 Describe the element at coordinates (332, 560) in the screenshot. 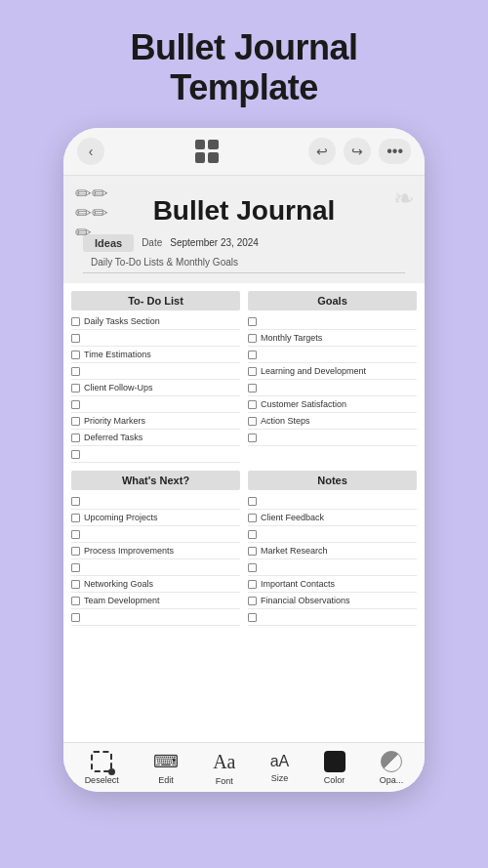

I see `notes-list: Client Feedback Market Research Importan…` at that location.